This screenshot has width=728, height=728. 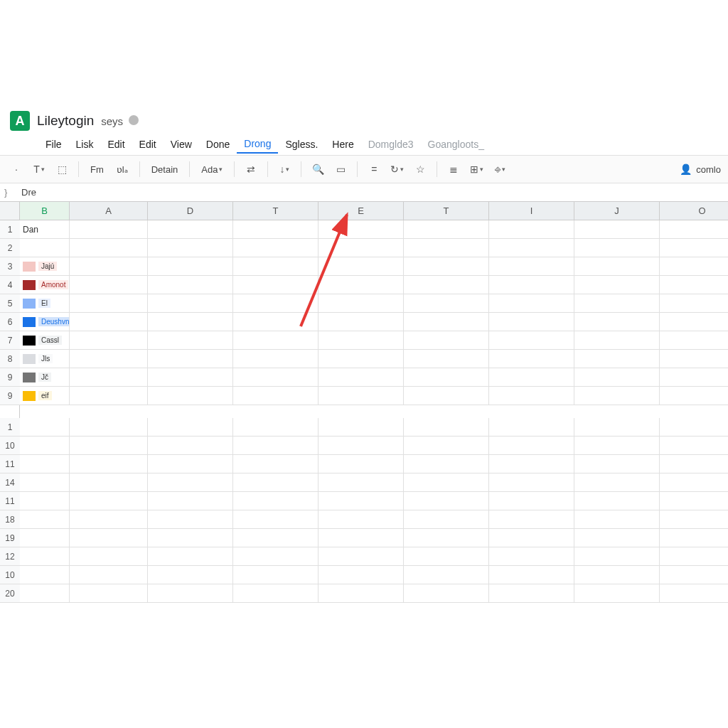 I want to click on cell: Jls, so click(x=45, y=359).